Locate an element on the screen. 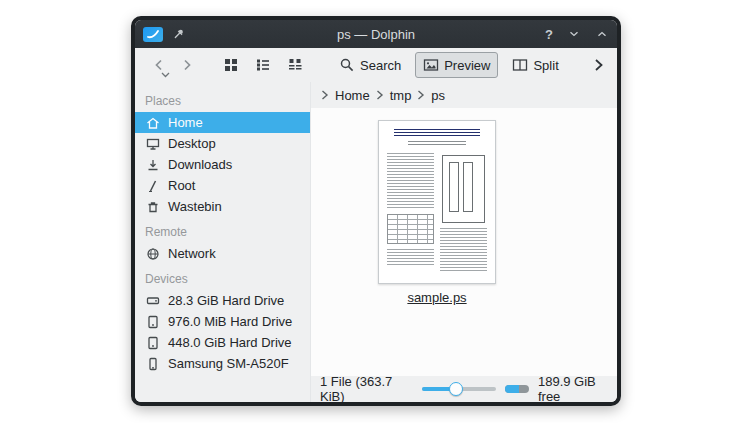 This screenshot has height=423, width=752. sidebar-section-header-places: Places is located at coordinates (222, 99).